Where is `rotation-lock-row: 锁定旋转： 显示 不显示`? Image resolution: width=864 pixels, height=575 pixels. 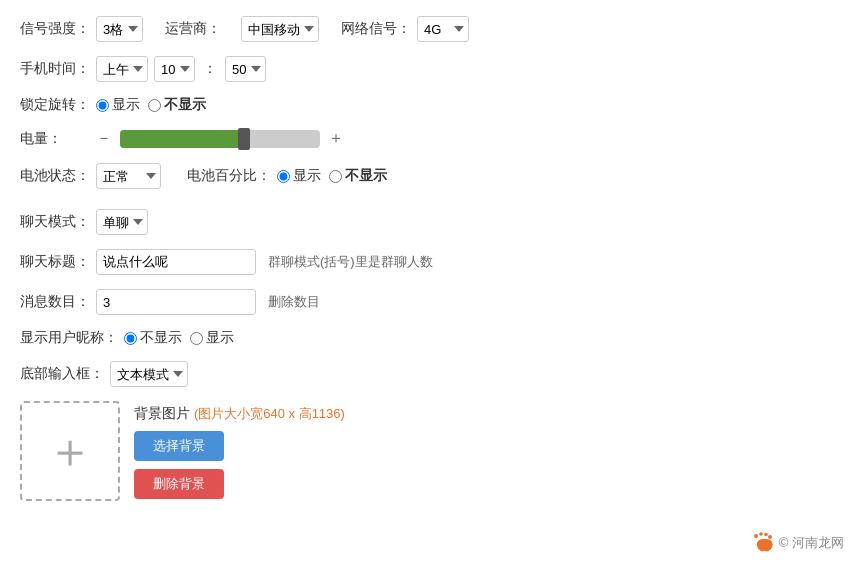
rotation-lock-row: 锁定旋转： 显示 不显示 is located at coordinates (432, 105).